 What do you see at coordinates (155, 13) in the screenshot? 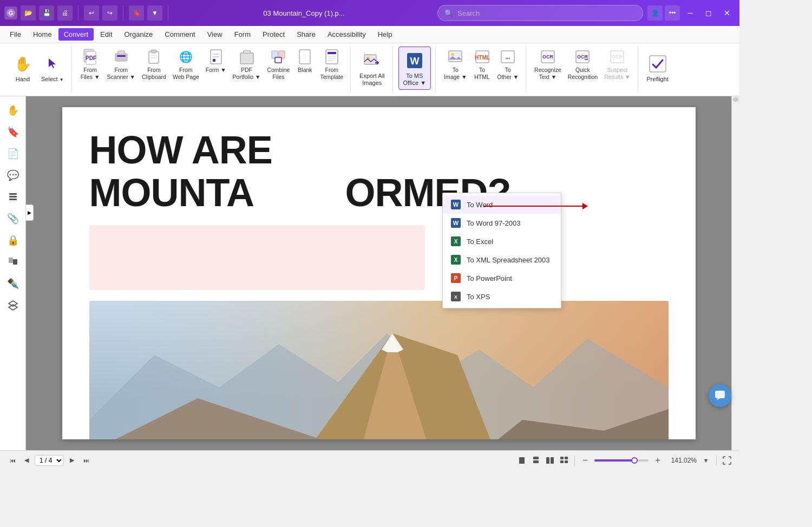
I see `arrow-button: ▼` at bounding box center [155, 13].